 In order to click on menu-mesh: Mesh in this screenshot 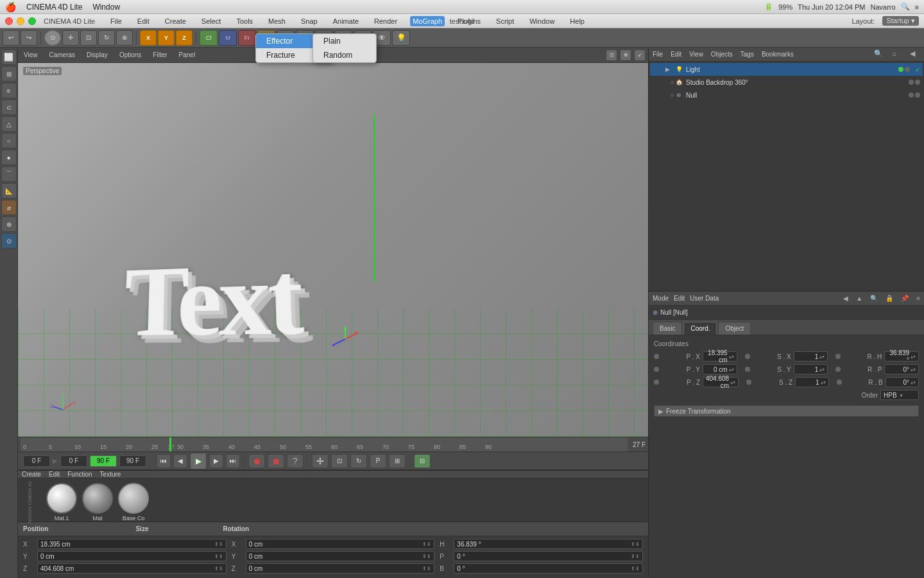, I will do `click(277, 21)`.